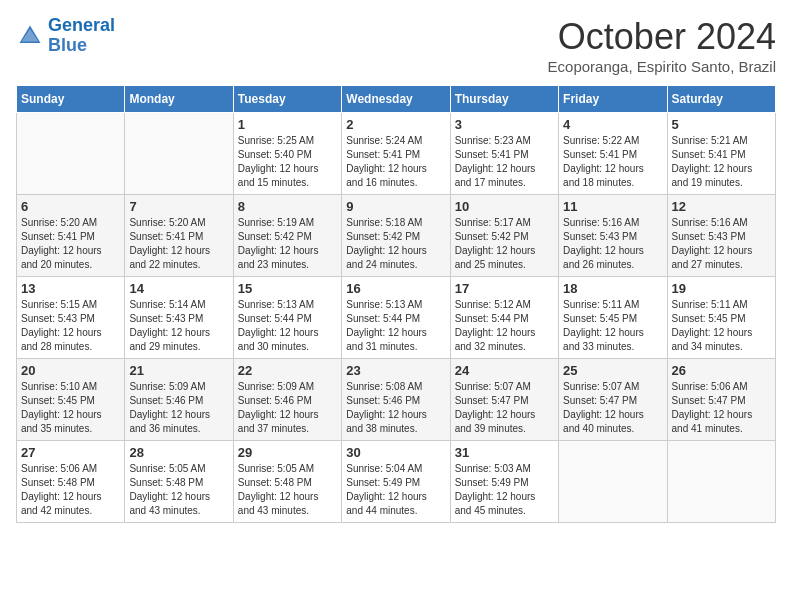 This screenshot has height=612, width=792. Describe the element at coordinates (396, 288) in the screenshot. I see `day-number: 16` at that location.